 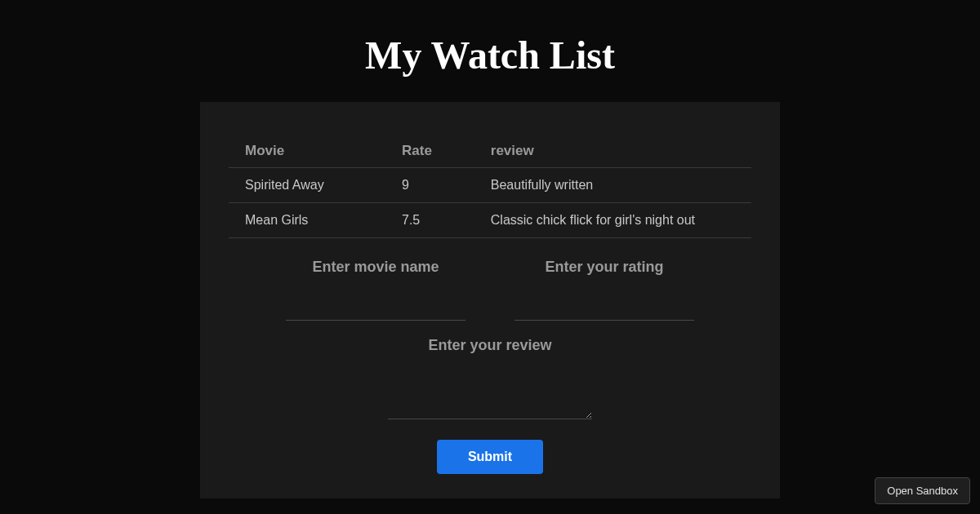 What do you see at coordinates (612, 220) in the screenshot?
I see `cell-review: Classic chick flick for girl's night out` at bounding box center [612, 220].